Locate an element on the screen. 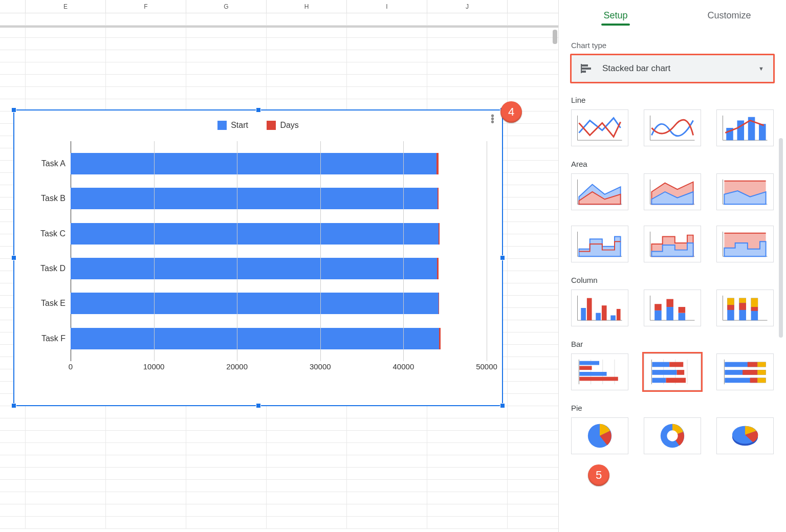  chart-type-bar is located at coordinates (600, 372).